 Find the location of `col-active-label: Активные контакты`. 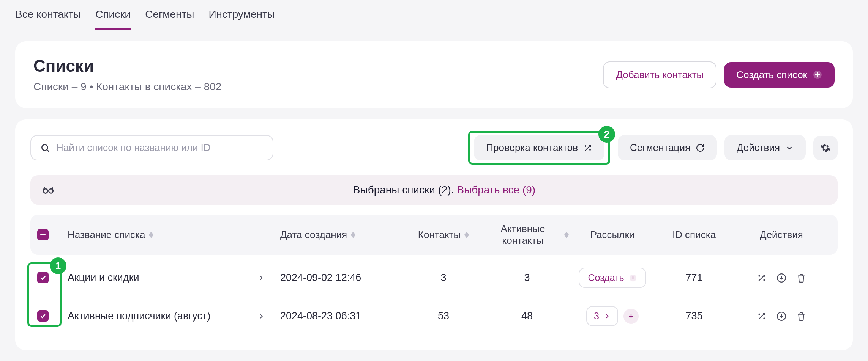

col-active-label: Активные контакты is located at coordinates (523, 235).